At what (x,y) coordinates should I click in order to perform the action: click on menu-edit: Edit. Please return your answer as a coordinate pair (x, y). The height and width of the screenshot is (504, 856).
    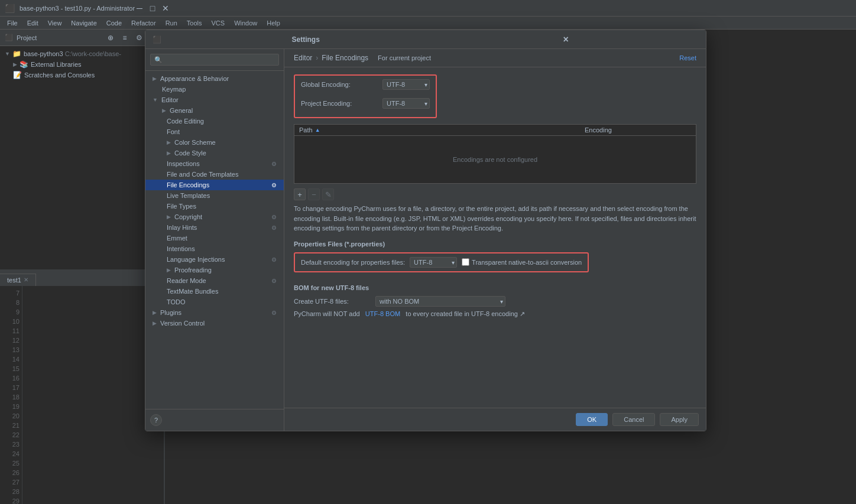
    Looking at the image, I should click on (33, 23).